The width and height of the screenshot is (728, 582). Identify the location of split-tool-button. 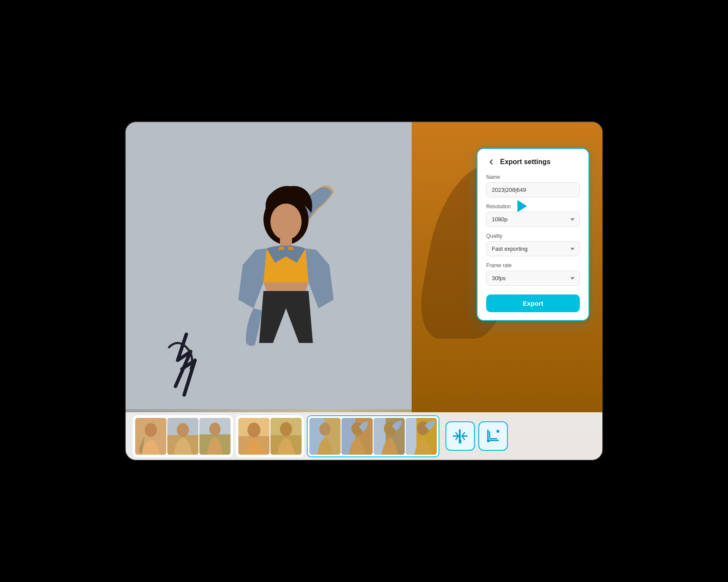
(460, 436).